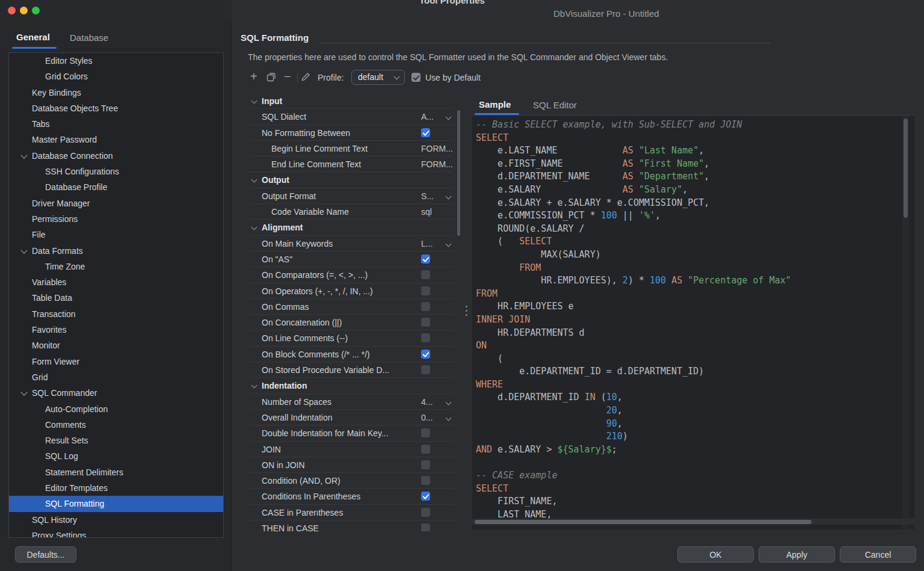  Describe the element at coordinates (116, 533) in the screenshot. I see `tree-item-proxy-settings: Proxy Settings` at that location.